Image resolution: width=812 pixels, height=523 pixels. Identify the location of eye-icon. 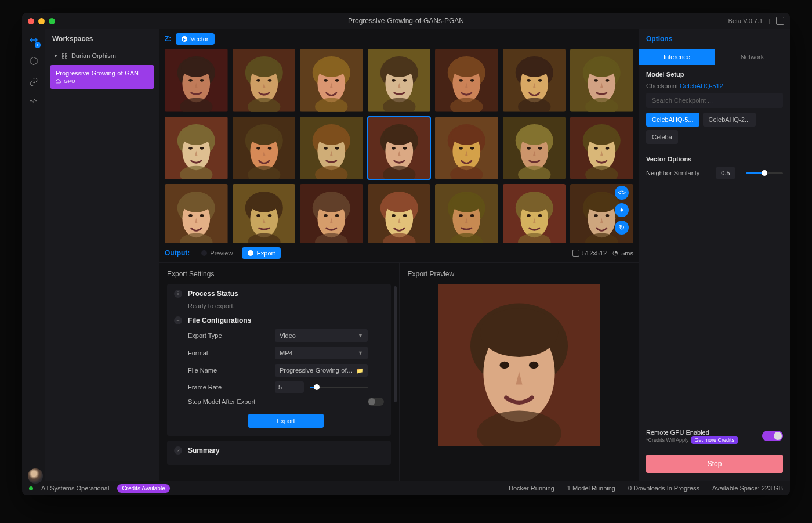
(204, 253).